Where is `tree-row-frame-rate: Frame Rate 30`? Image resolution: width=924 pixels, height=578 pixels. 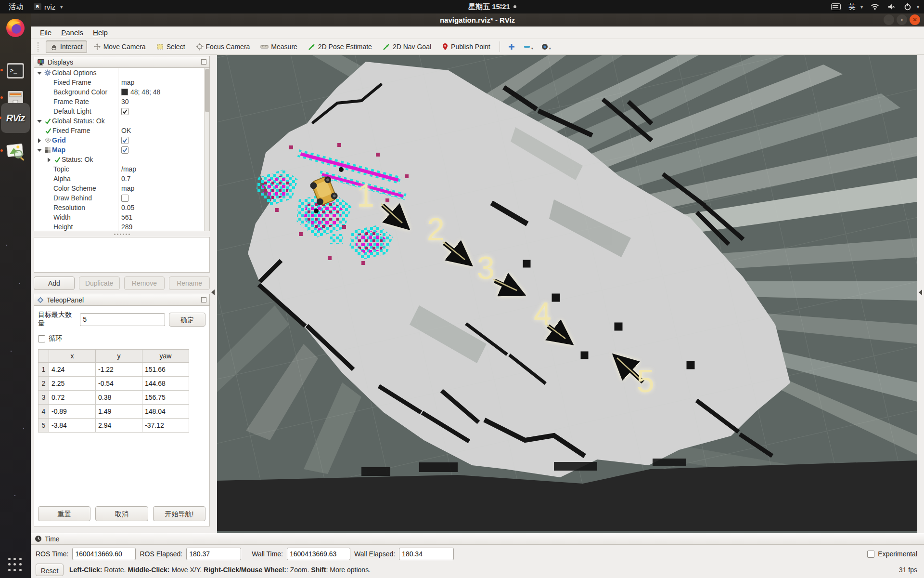
tree-row-frame-rate: Frame Rate 30 is located at coordinates (122, 102).